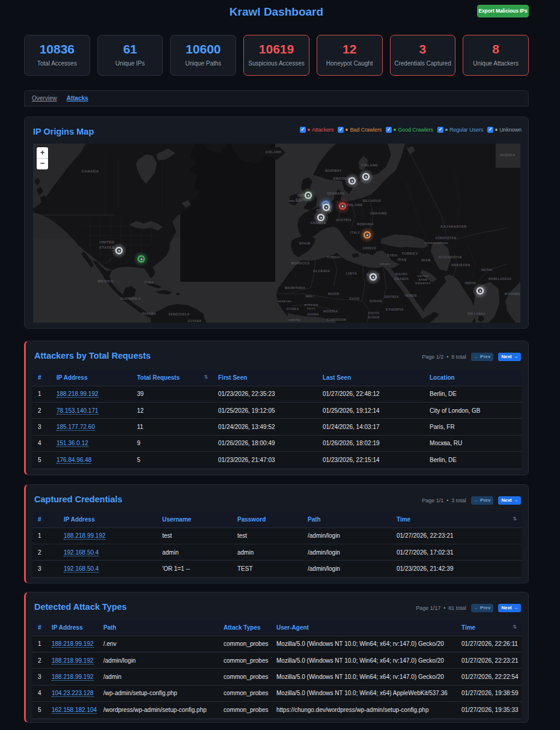 This screenshot has width=560, height=730. I want to click on svg-text: SAUDI, so click(401, 274).